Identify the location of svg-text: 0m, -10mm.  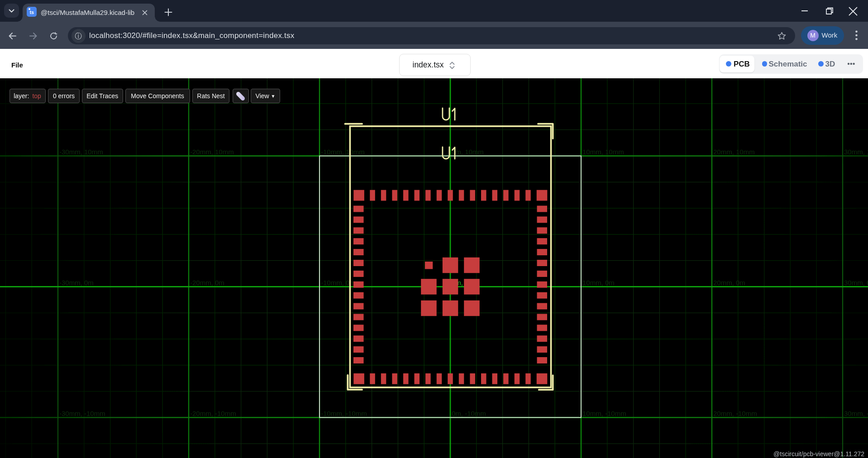
(469, 414).